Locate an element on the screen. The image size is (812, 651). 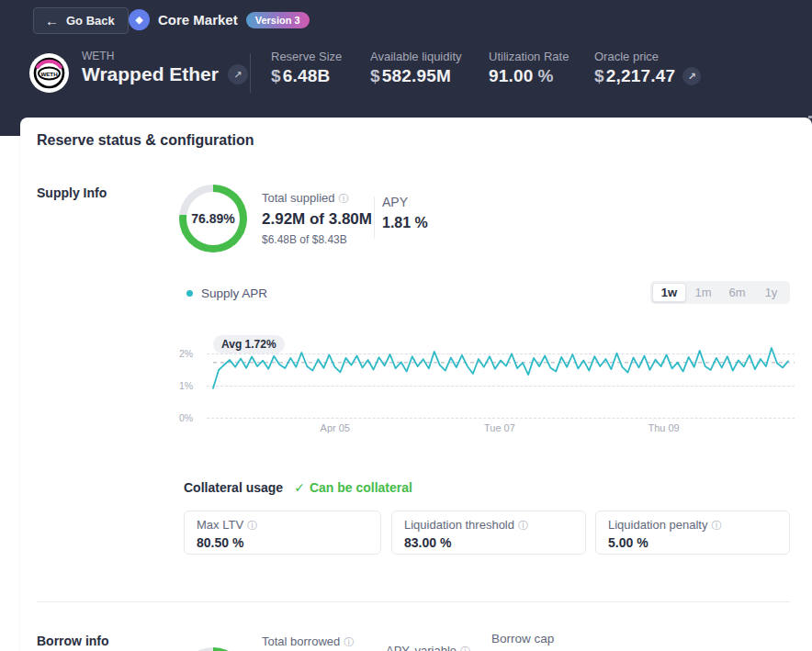
range-1m-button: 1m is located at coordinates (704, 292).